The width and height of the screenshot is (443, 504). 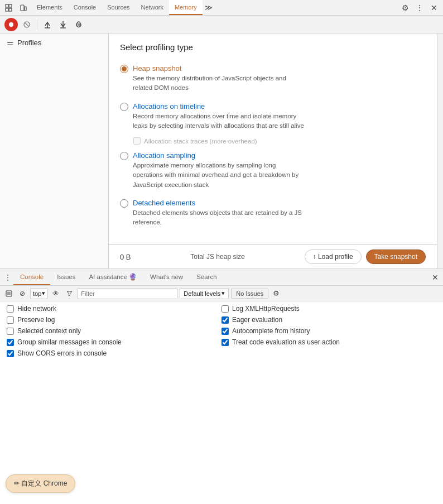 I want to click on setting-selected-context: Selected context only, so click(x=114, y=331).